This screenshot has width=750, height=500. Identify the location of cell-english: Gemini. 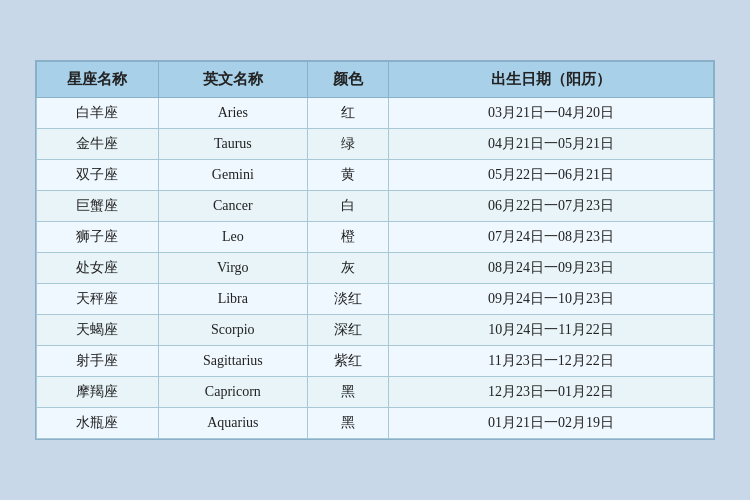
(232, 176).